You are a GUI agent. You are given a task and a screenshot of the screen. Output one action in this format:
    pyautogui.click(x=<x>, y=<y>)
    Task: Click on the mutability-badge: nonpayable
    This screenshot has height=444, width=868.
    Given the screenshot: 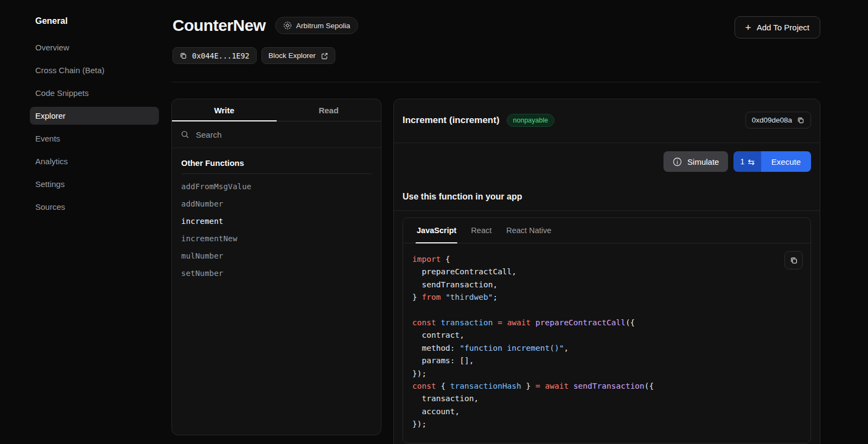 What is the action you would take?
    pyautogui.click(x=531, y=120)
    